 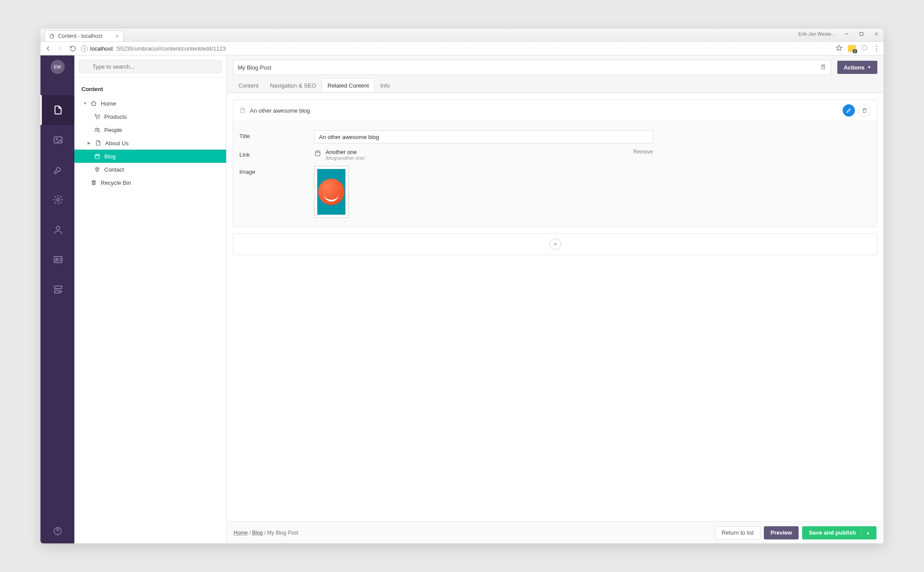 I want to click on tab-close-icon: ×, so click(x=117, y=36).